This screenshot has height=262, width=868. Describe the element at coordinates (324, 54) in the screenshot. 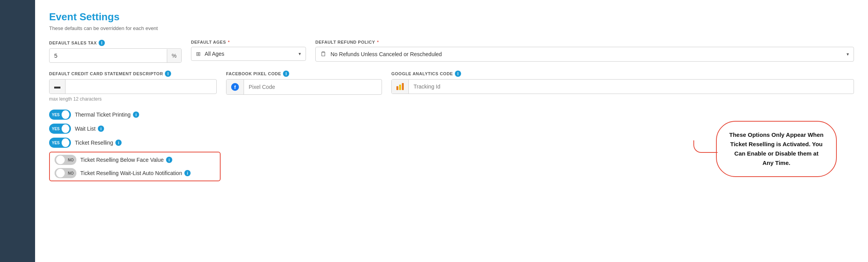

I see `refund-icon: 🗒` at that location.